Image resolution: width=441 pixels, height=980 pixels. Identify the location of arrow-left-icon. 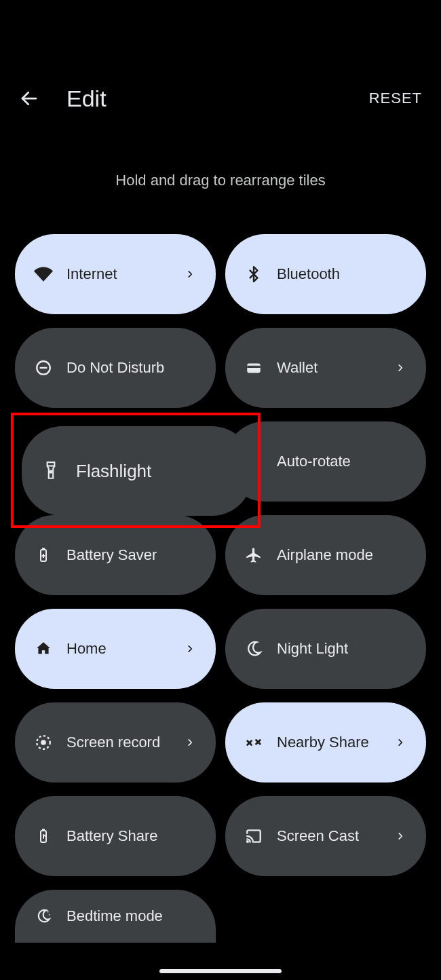
(29, 98).